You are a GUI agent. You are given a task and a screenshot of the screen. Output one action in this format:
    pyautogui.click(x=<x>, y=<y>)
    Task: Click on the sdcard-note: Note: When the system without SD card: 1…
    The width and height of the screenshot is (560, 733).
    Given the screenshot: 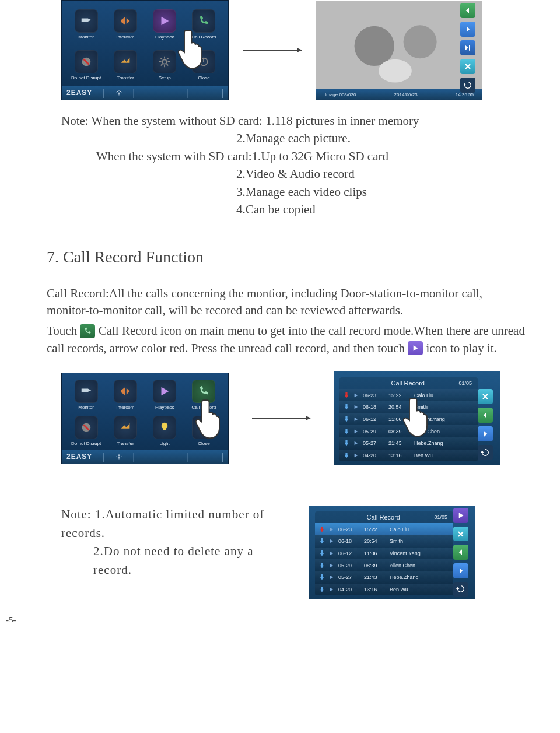 What is the action you would take?
    pyautogui.click(x=293, y=166)
    